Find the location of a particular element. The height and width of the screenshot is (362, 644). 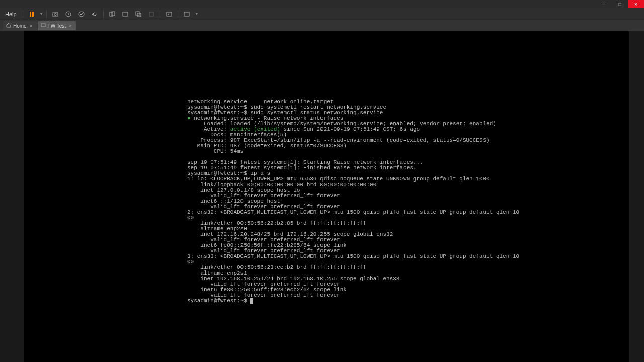

minimize-button: ─ is located at coordinates (604, 4).